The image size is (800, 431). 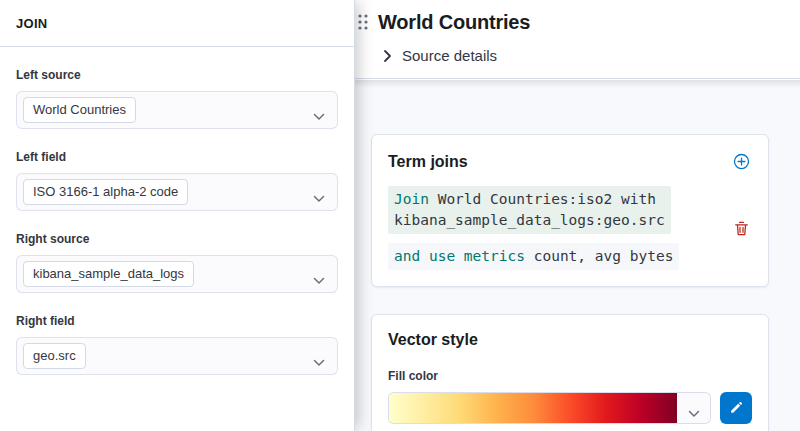 What do you see at coordinates (604, 256) in the screenshot?
I see `metrics-values: count, avg bytes` at bounding box center [604, 256].